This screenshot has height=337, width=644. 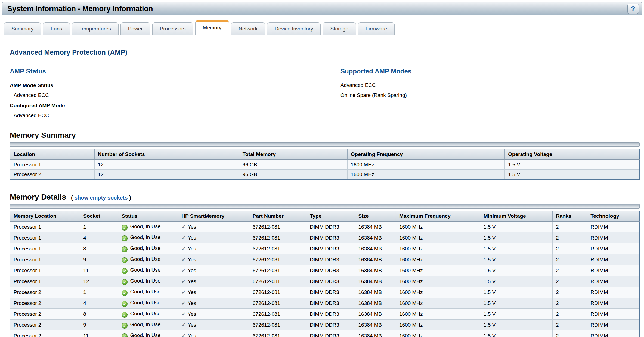 What do you see at coordinates (99, 216) in the screenshot?
I see `column-header: Socket` at bounding box center [99, 216].